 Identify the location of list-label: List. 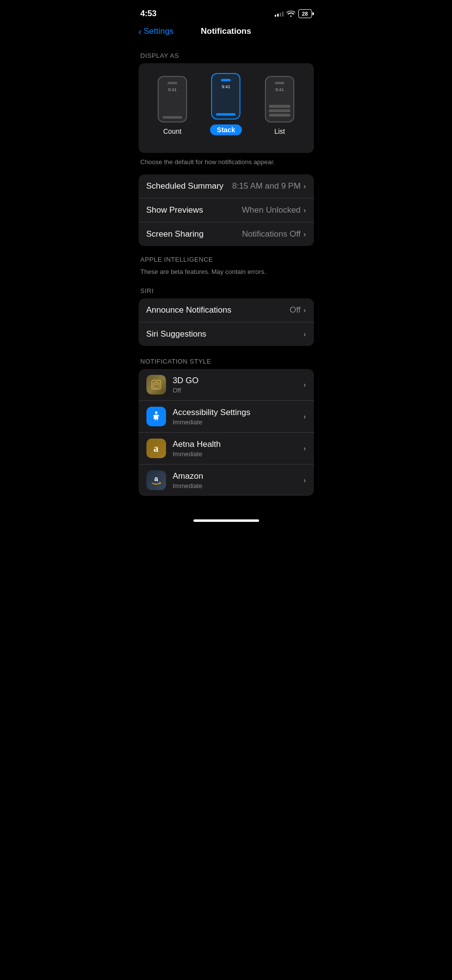
(280, 131).